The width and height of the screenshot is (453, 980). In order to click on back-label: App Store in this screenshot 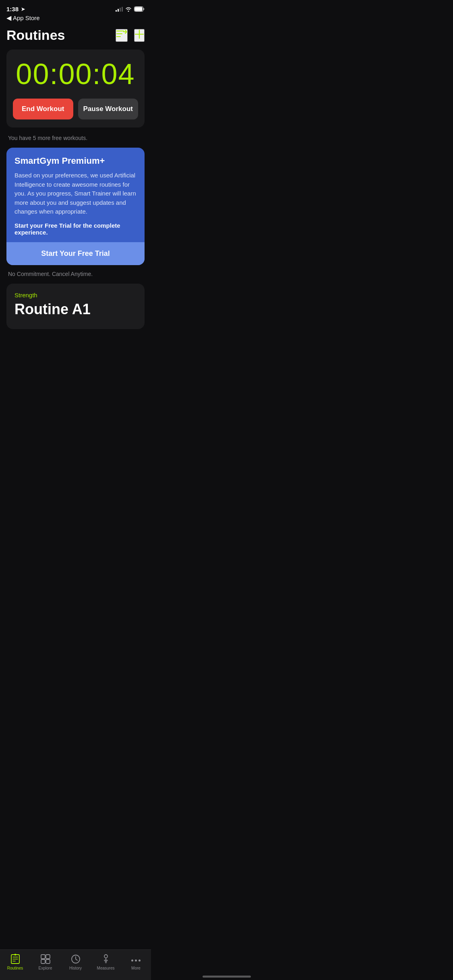, I will do `click(27, 18)`.